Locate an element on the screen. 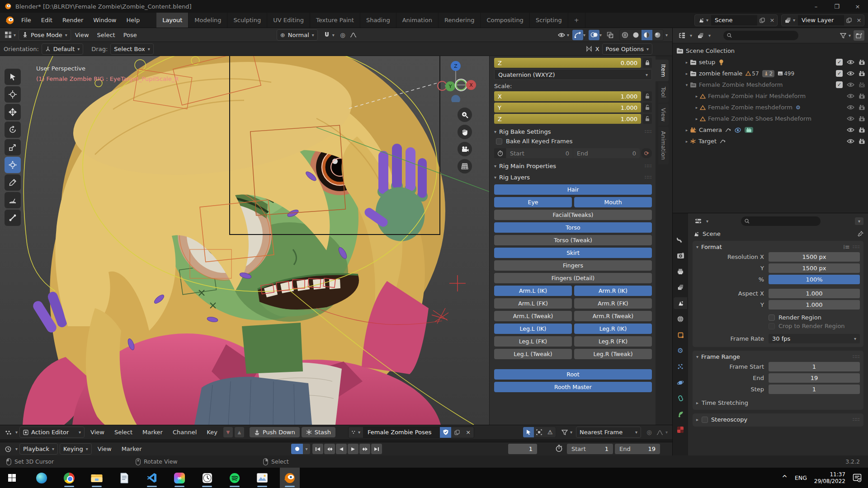 The width and height of the screenshot is (868, 488). tab-modeling: Modeling is located at coordinates (208, 20).